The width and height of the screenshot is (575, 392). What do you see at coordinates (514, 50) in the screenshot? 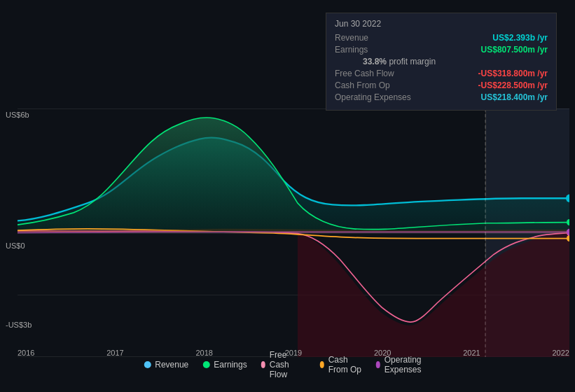
I see `tooltip-value-earnings: US$807.500m /yr` at bounding box center [514, 50].